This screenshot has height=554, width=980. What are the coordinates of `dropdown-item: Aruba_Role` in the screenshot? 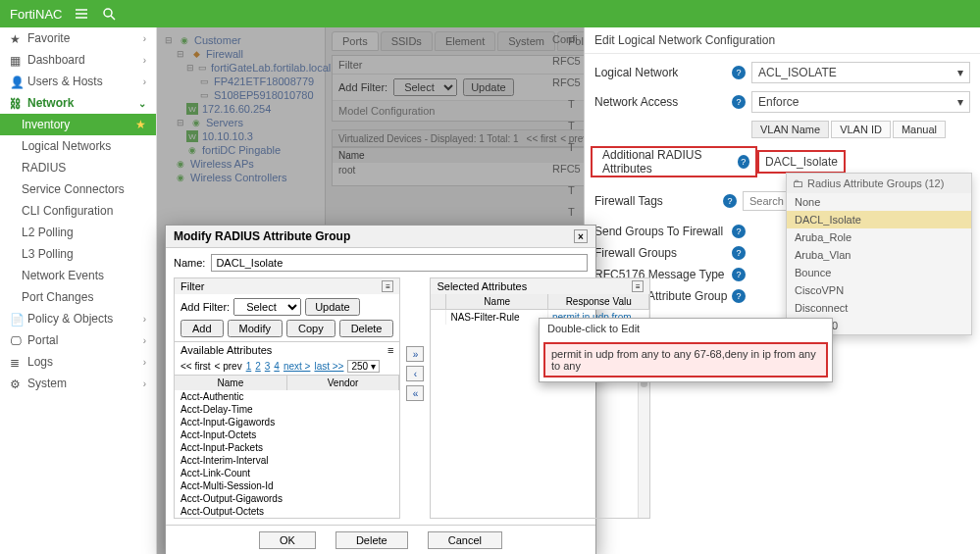 It's located at (879, 237).